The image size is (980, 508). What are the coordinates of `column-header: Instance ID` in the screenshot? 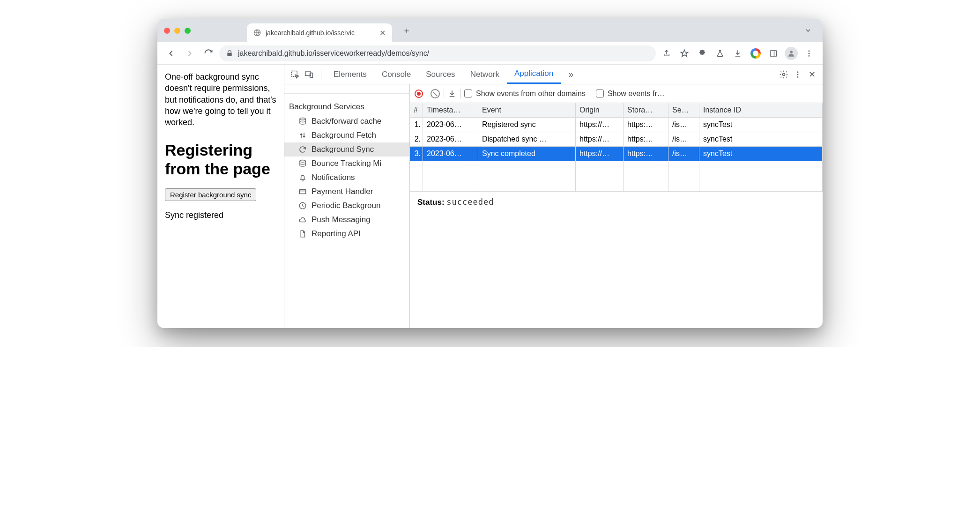 It's located at (761, 111).